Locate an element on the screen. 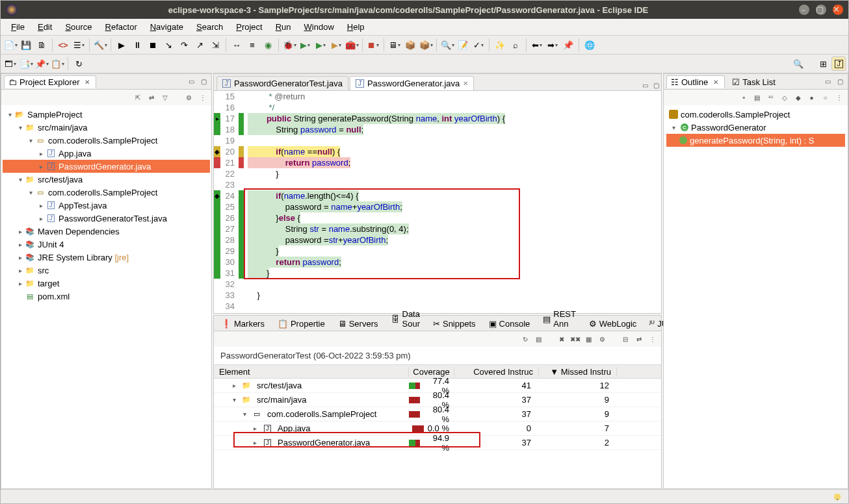  coverage-row: ▸🄹PasswordGenerator.java94.9 %372 is located at coordinates (438, 443).